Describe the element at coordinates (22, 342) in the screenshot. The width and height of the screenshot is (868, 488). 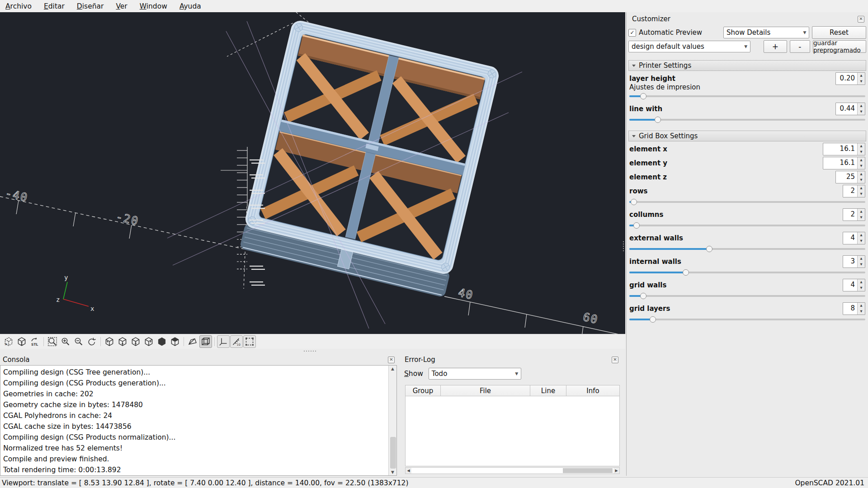
I see `render-button` at that location.